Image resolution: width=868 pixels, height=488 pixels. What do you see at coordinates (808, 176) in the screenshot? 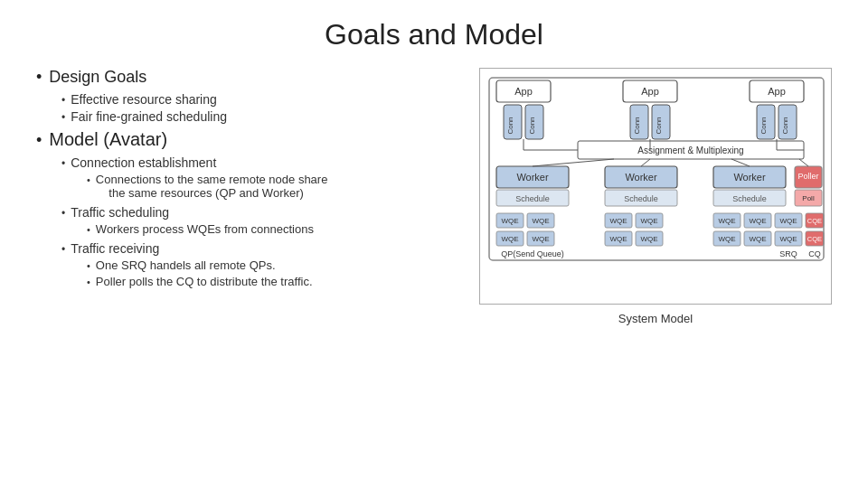
I see `svg-text: Poller` at bounding box center [808, 176].